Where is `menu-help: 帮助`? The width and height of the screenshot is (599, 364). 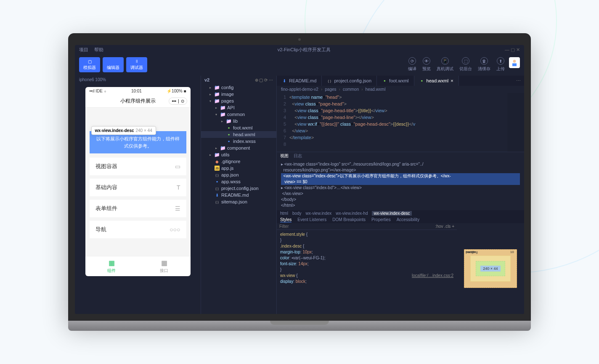 menu-help: 帮助 is located at coordinates (99, 50).